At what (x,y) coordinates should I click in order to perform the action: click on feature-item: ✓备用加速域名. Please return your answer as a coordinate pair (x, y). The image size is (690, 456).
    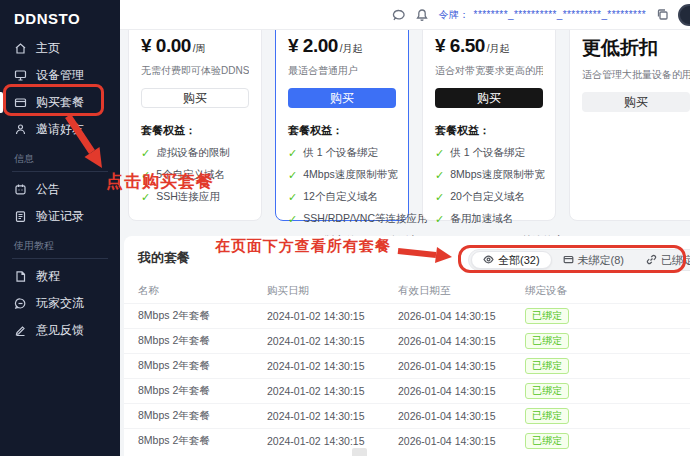
    Looking at the image, I should click on (489, 219).